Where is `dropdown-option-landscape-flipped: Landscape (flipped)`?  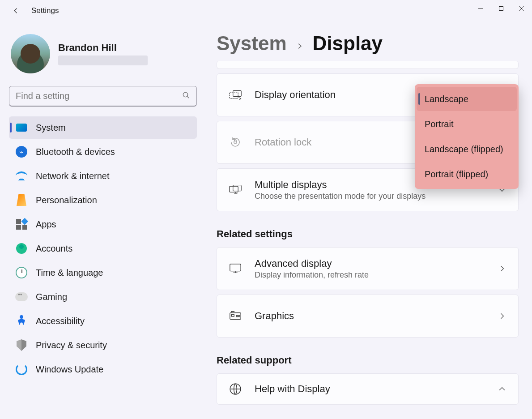 dropdown-option-landscape-flipped: Landscape (flipped) is located at coordinates (467, 149).